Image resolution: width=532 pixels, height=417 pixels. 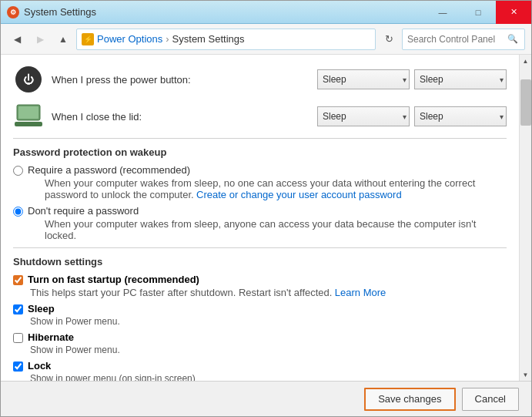 What do you see at coordinates (478, 12) in the screenshot?
I see `maximize-button: □` at bounding box center [478, 12].